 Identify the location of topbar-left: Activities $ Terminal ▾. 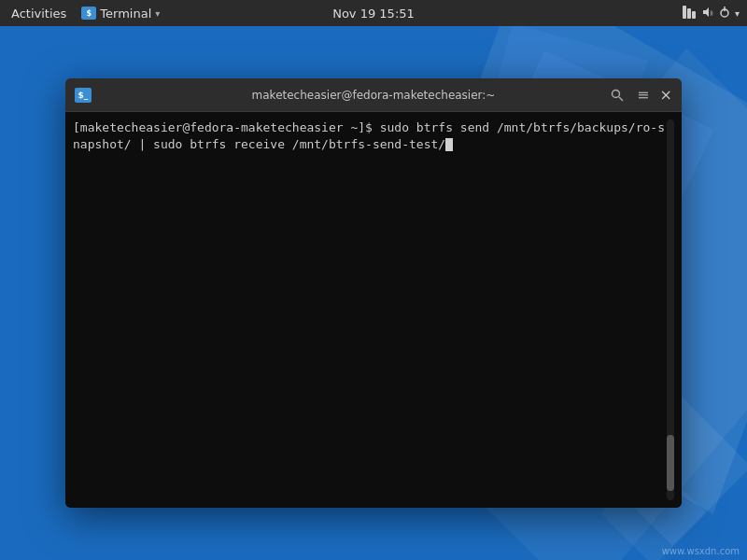
(86, 13).